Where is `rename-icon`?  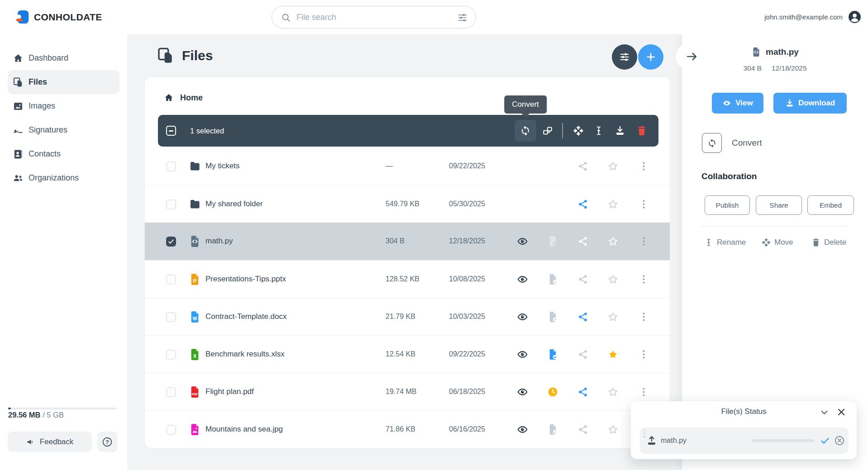
rename-icon is located at coordinates (599, 131).